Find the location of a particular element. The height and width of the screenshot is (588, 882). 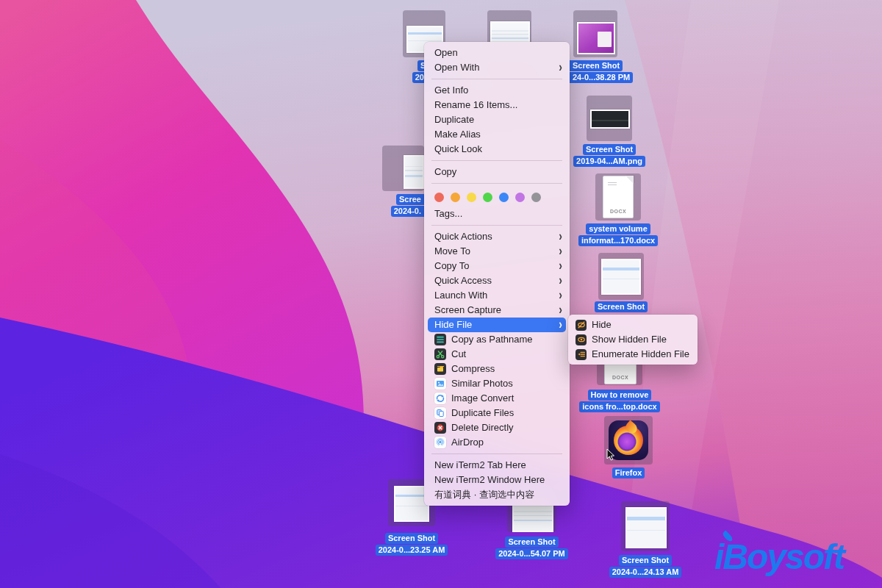

airdrop-icon is located at coordinates (440, 442).